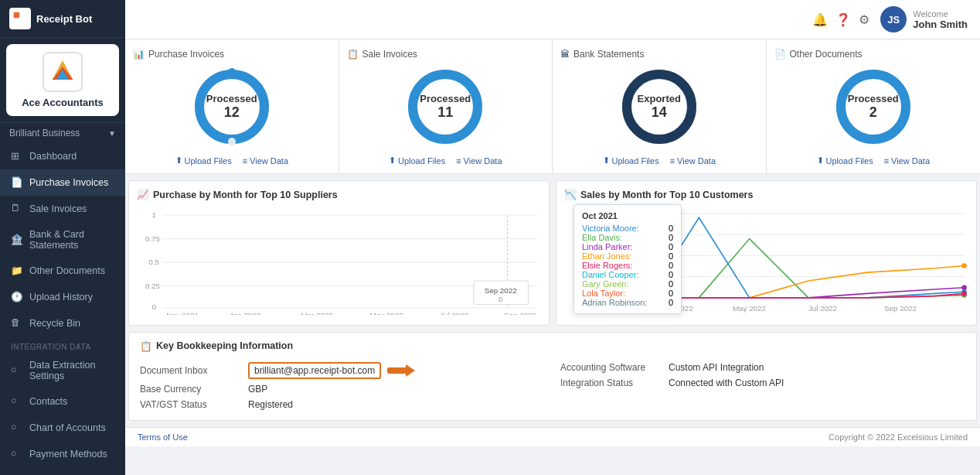 The image size is (980, 475). Describe the element at coordinates (63, 323) in the screenshot. I see `nav-recycle-bin: 🗑 Recycle Bin` at that location.